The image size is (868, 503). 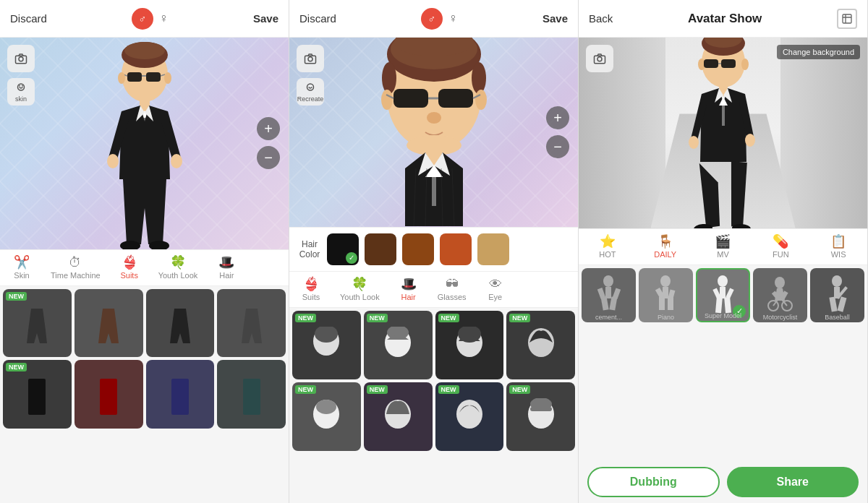 What do you see at coordinates (780, 247) in the screenshot?
I see `tab-fun: 💊 FUN` at bounding box center [780, 247].